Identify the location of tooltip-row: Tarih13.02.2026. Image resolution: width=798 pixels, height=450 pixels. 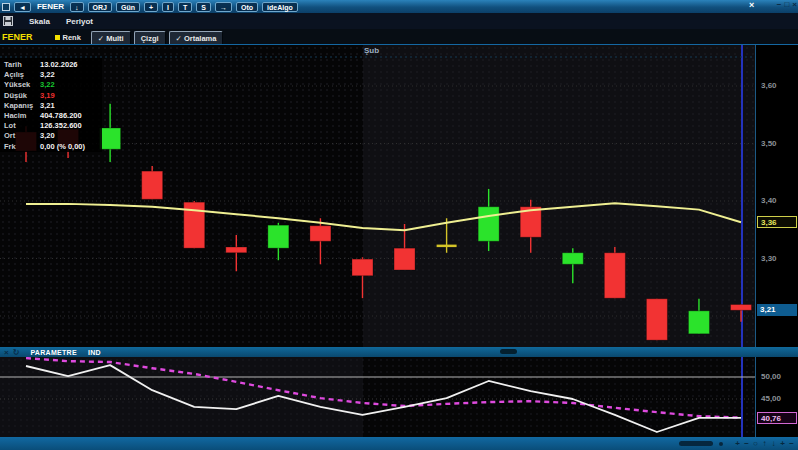
(51, 65).